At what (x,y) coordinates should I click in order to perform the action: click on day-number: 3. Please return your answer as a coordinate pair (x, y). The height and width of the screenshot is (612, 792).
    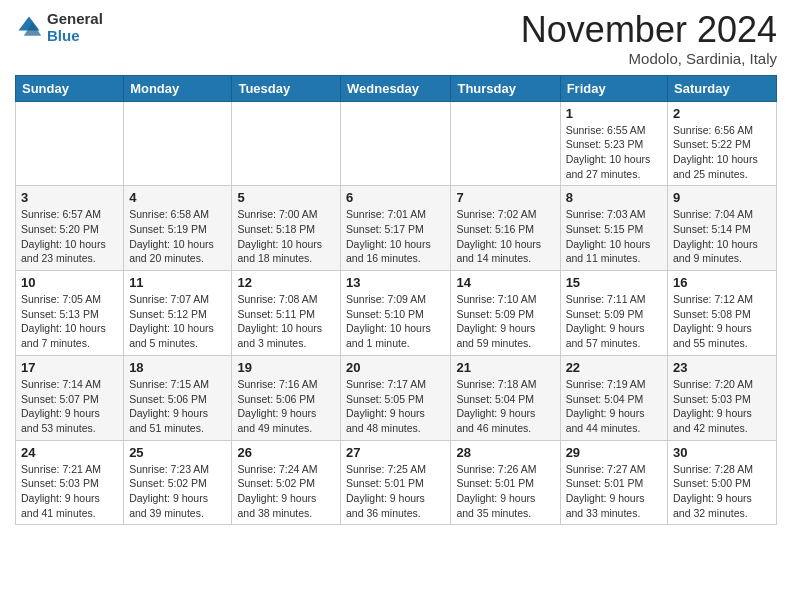
    Looking at the image, I should click on (70, 198).